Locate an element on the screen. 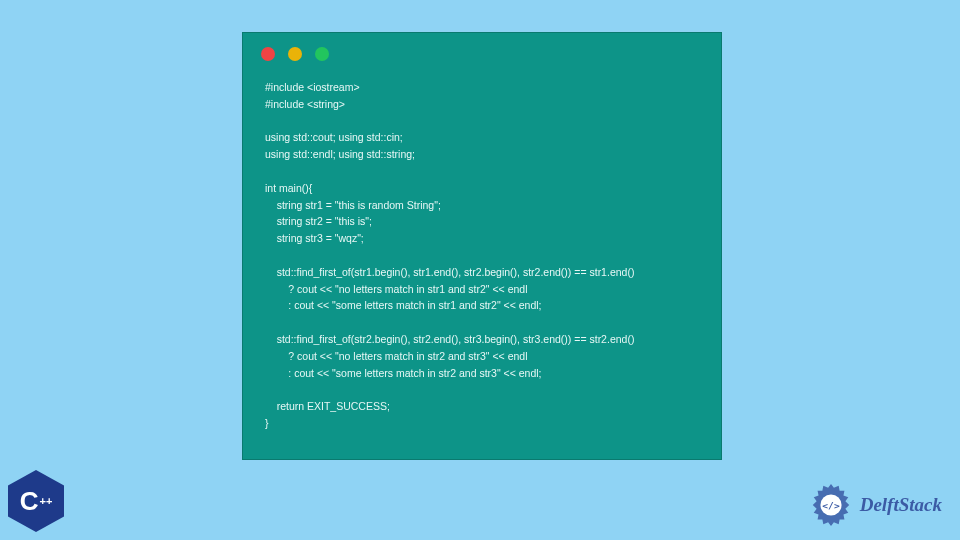 Image resolution: width=960 pixels, height=540 pixels. maximize-icon is located at coordinates (322, 54).